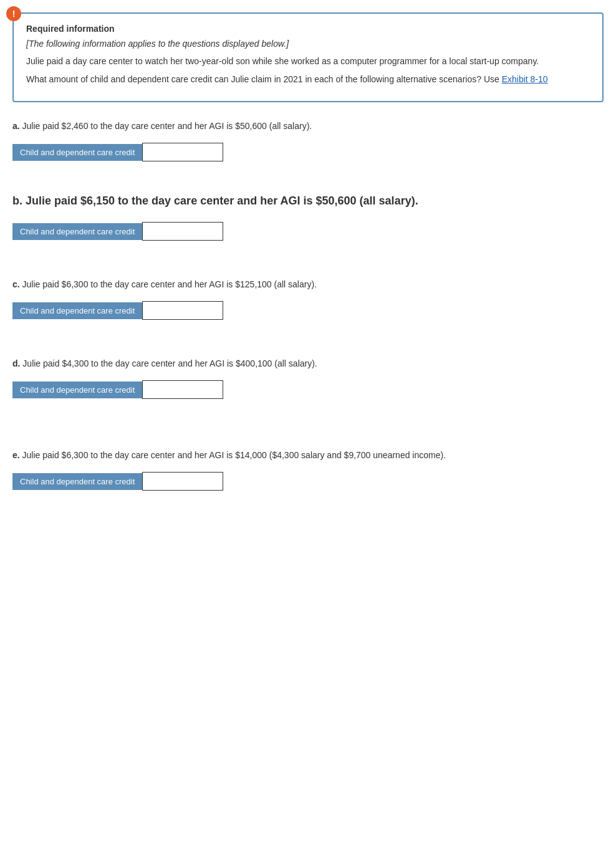  What do you see at coordinates (308, 231) in the screenshot?
I see `credit-row-b: Child and dependent care credit` at bounding box center [308, 231].